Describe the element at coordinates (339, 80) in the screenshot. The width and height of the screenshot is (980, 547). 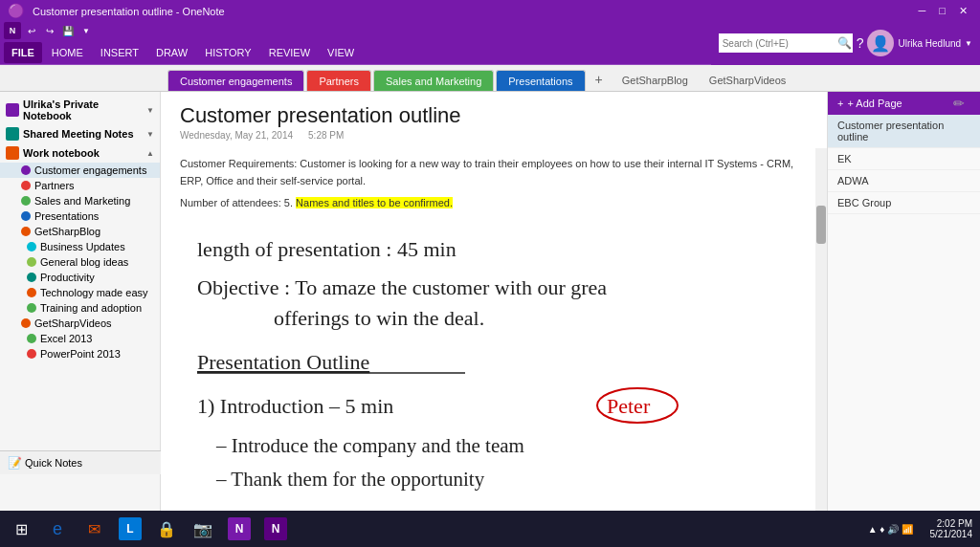
I see `tab-partners: Partners` at that location.